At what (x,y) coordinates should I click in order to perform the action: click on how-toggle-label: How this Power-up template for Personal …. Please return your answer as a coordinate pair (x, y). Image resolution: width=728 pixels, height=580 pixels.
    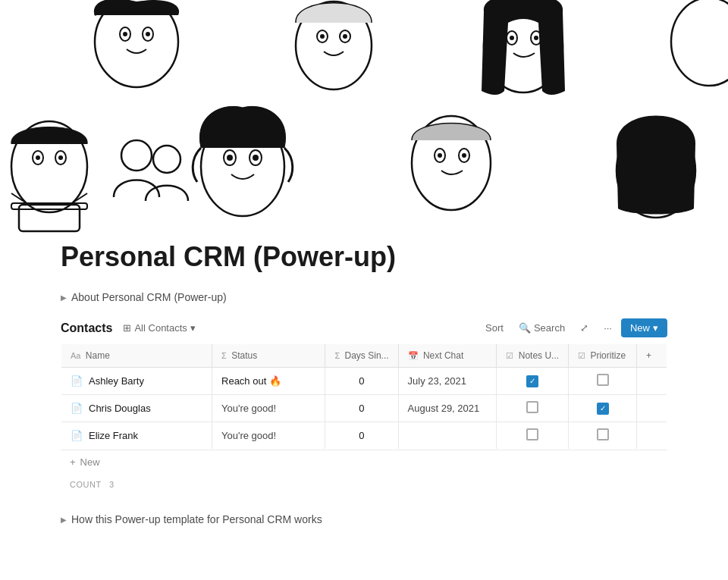
    Looking at the image, I should click on (197, 519).